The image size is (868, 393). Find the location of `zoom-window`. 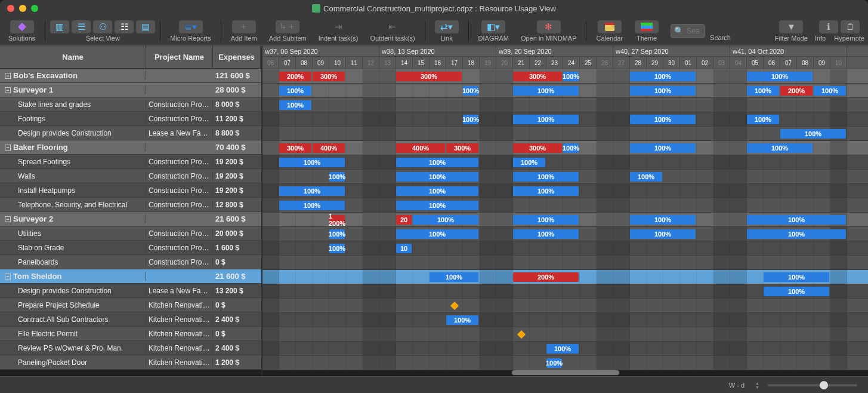

zoom-window is located at coordinates (35, 8).